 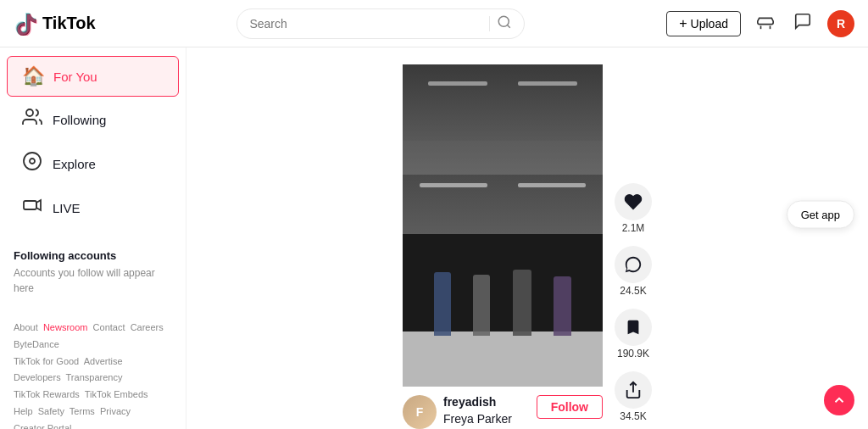 What do you see at coordinates (103, 361) in the screenshot?
I see `footer-advertise: Advertise` at bounding box center [103, 361].